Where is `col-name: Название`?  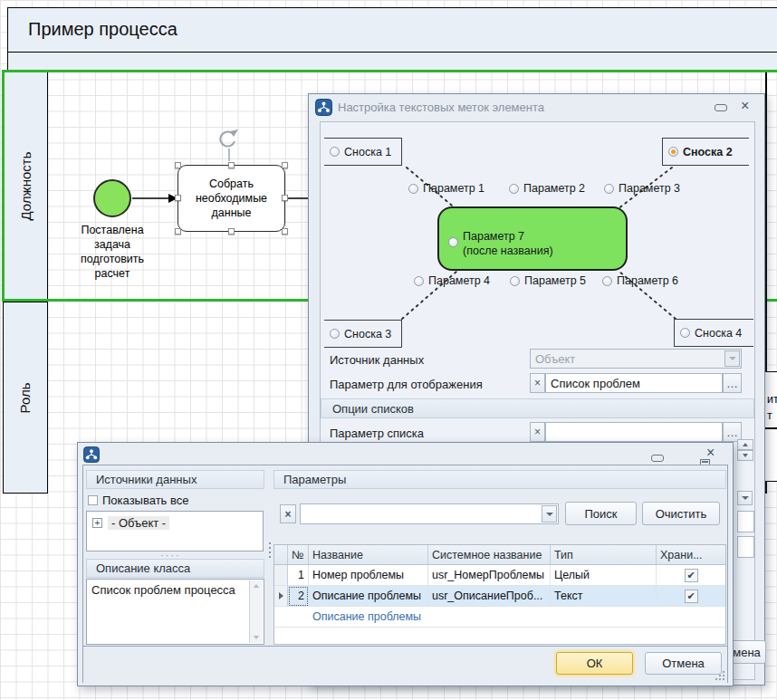
col-name: Название is located at coordinates (369, 555).